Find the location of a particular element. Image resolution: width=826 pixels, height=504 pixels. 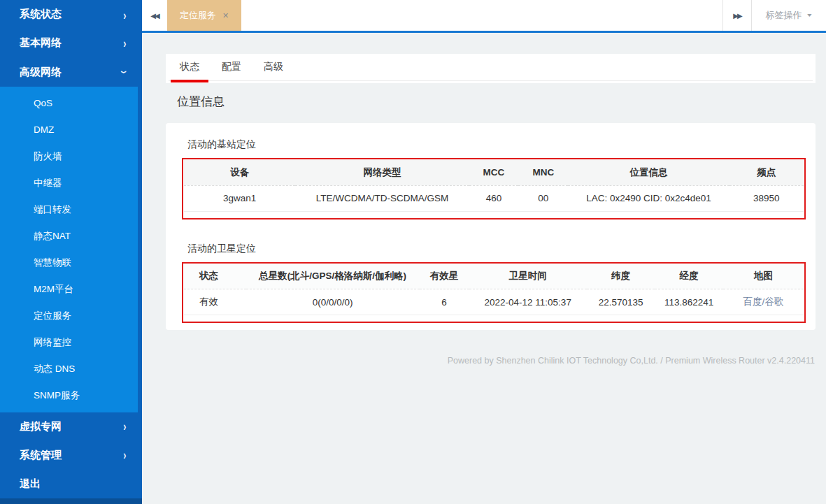

base-station-annotation-box: 设备 网络类型 MCC MNC 位置信息 频点 3gwa is located at coordinates (494, 189).